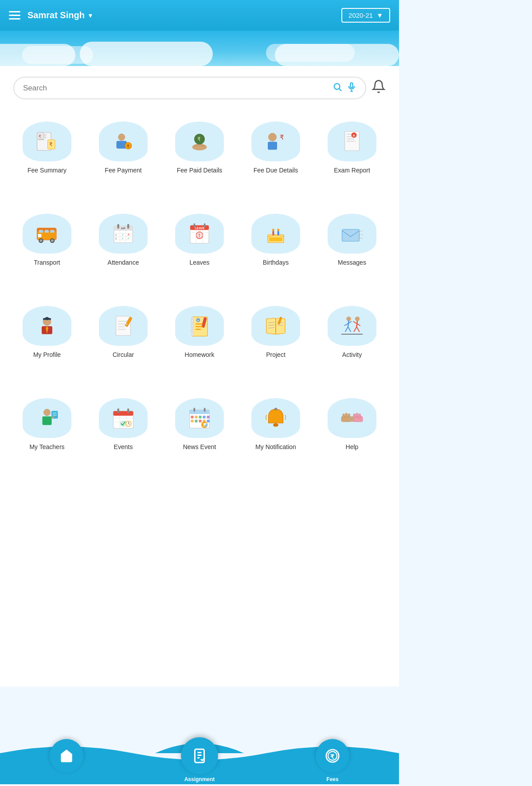 This screenshot has width=532, height=786. Describe the element at coordinates (352, 240) in the screenshot. I see `grid-item-messages: Messages` at that location.